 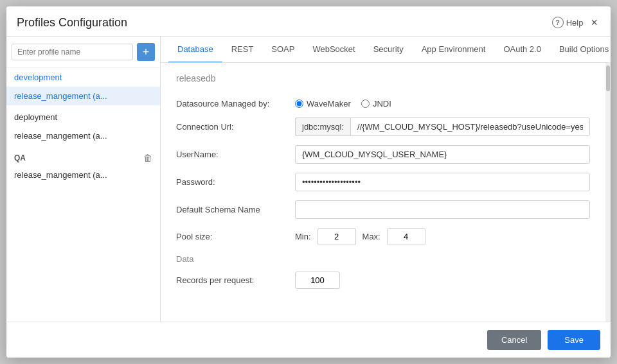 What do you see at coordinates (235, 154) in the screenshot?
I see `username-label: UserName:` at bounding box center [235, 154].